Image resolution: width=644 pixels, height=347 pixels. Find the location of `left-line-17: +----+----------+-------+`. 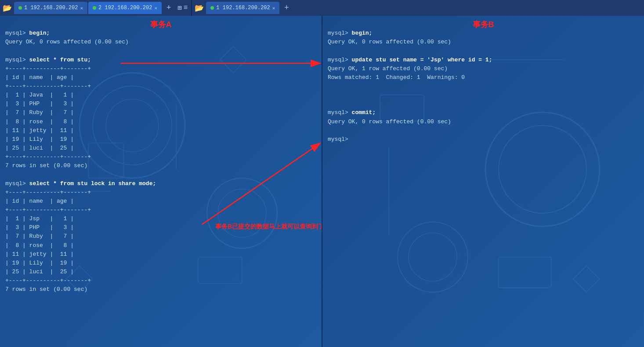

left-line-17: +----+----------+-------+ is located at coordinates (48, 192).